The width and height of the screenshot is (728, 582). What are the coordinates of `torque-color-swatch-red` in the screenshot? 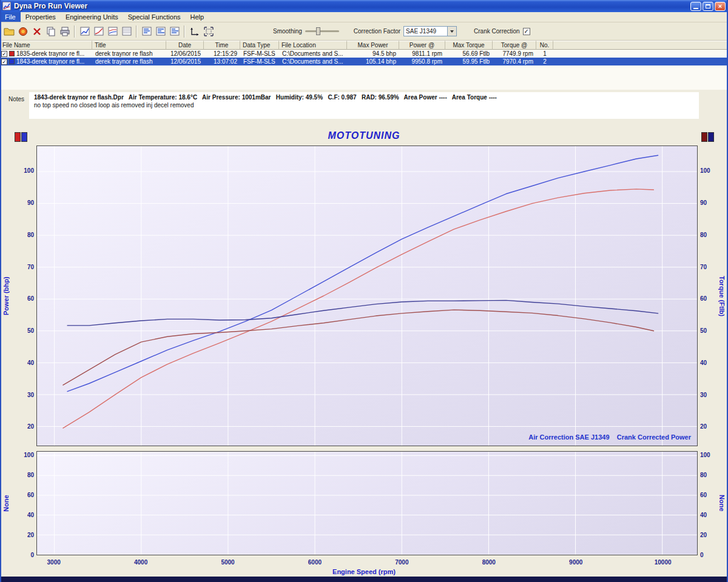 It's located at (704, 137).